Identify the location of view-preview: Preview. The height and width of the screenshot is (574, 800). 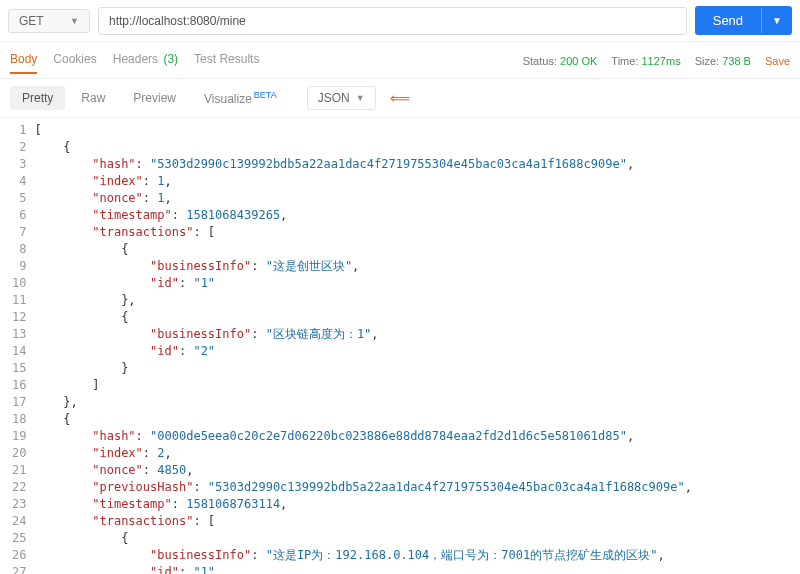
(154, 98).